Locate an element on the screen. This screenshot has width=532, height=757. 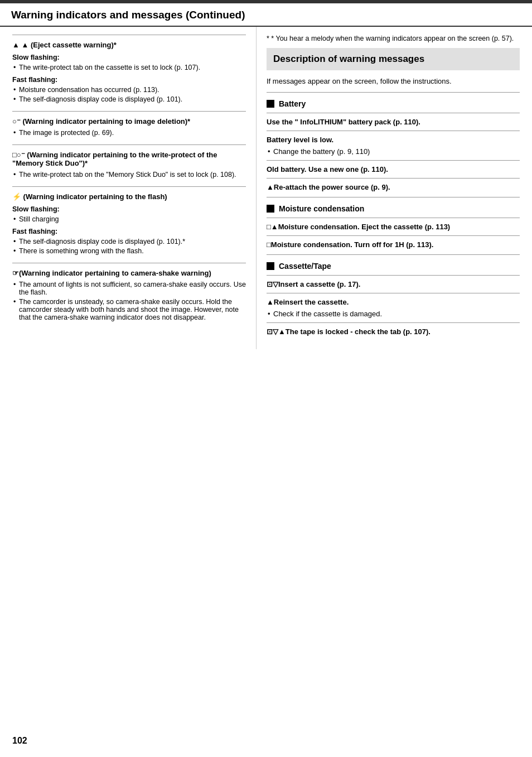
cassette-section: Cassette/Tape ⊡▽Insert a cassette (p. 17… is located at coordinates (393, 295).